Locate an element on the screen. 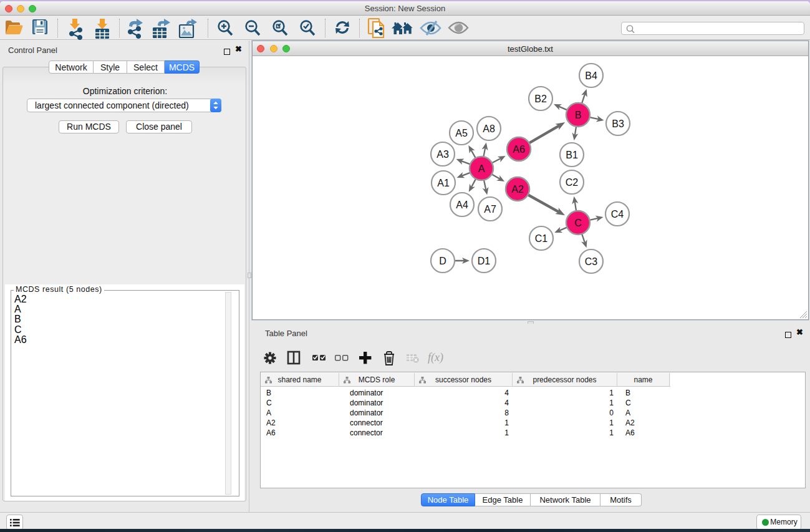 The image size is (810, 532). svg-text: A is located at coordinates (481, 168).